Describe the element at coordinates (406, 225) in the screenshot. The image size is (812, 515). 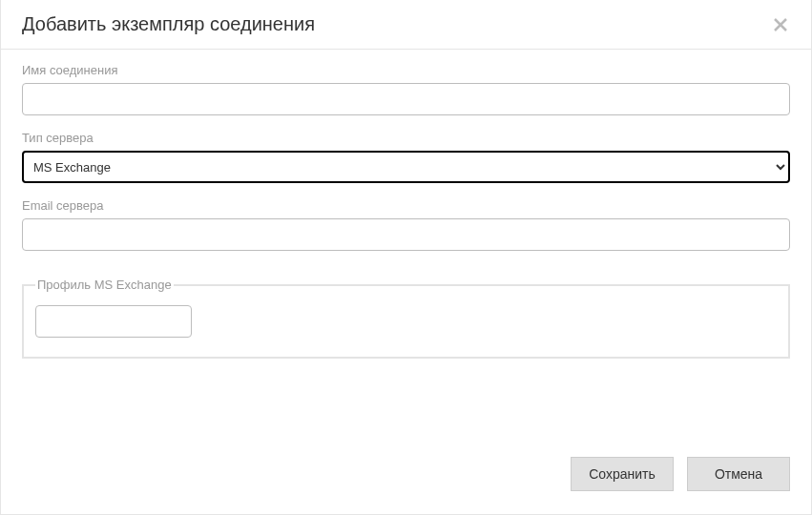
I see `server-email-group: Email сервера` at that location.